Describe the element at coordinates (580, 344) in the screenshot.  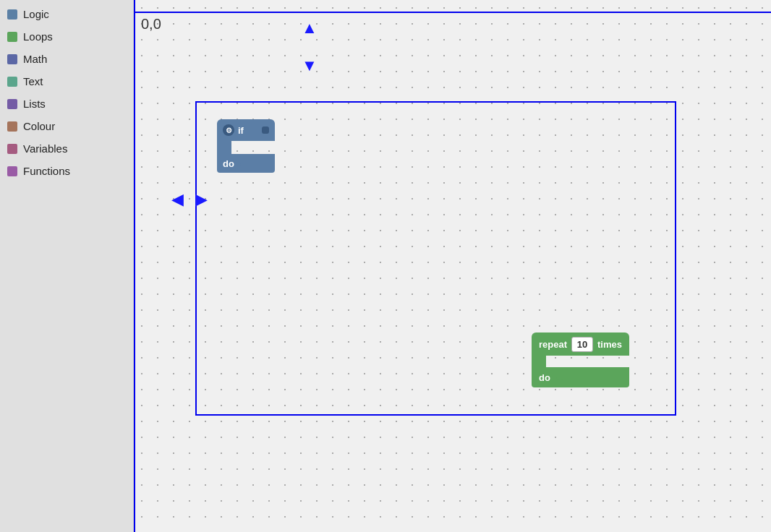
I see `repeat-block-header: repeat 10 times` at that location.